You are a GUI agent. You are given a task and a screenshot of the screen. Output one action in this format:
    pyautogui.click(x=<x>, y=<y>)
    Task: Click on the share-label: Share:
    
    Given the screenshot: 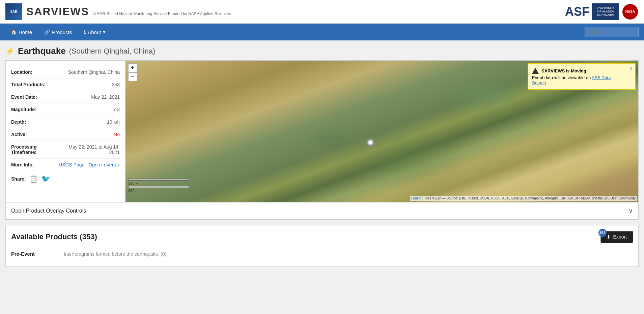 What is the action you would take?
    pyautogui.click(x=19, y=179)
    